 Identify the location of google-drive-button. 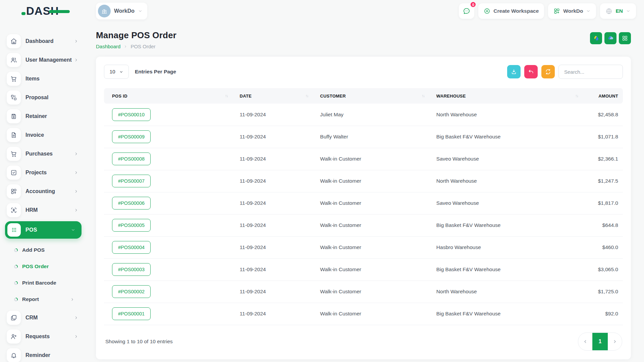
(596, 38).